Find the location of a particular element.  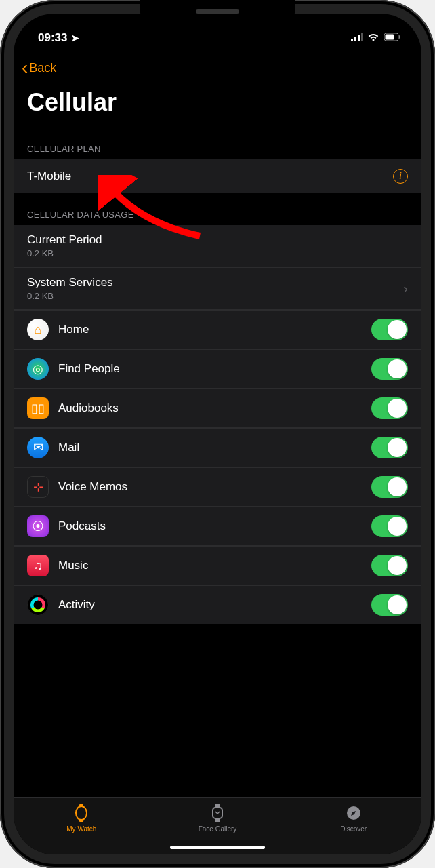

tab-discover: Discover is located at coordinates (354, 818).